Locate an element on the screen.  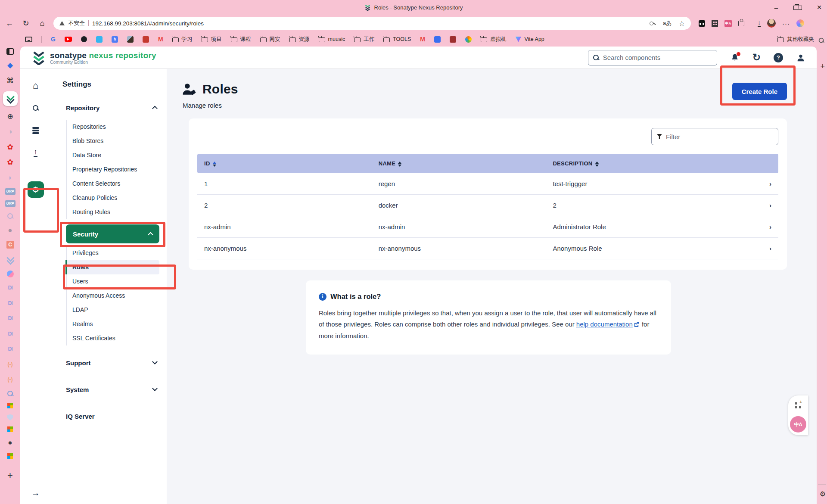
column-header-description: DESCRIPTION is located at coordinates (650, 164).